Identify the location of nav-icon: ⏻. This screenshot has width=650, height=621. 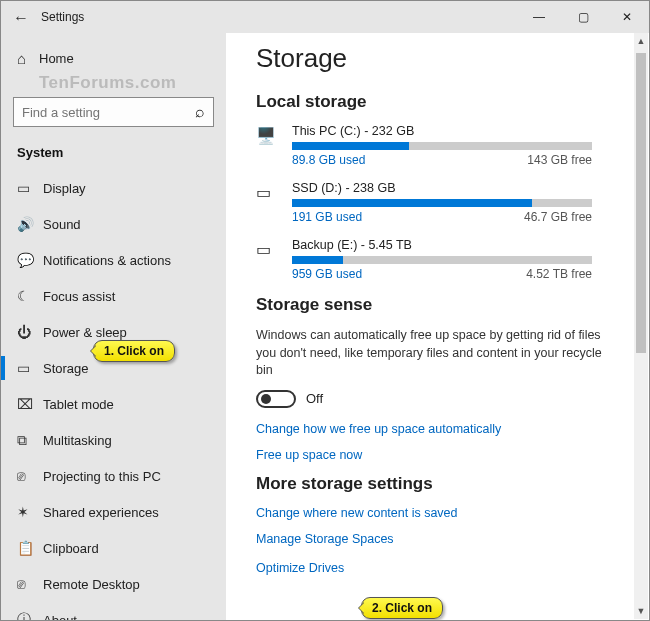
(30, 332).